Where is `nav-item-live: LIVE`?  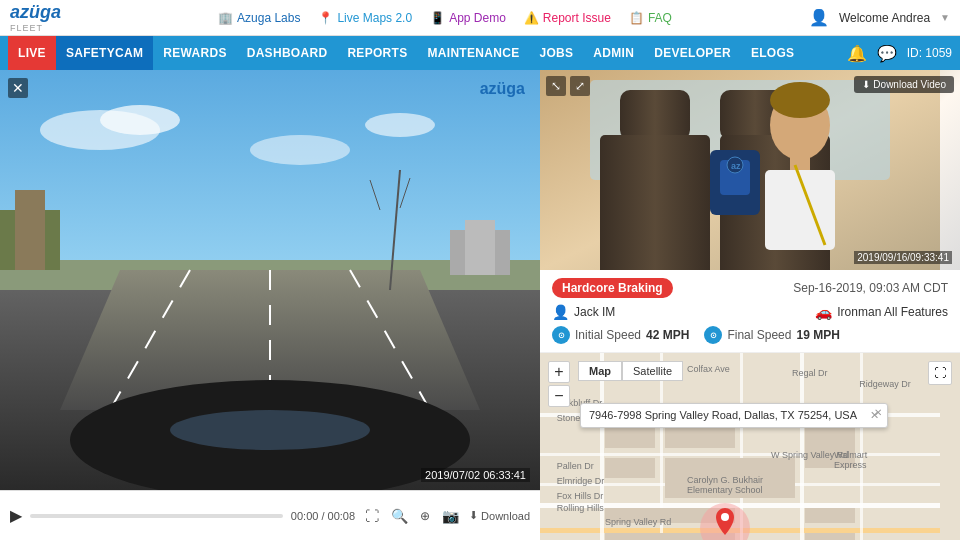
nav-item-live: LIVE is located at coordinates (32, 53).